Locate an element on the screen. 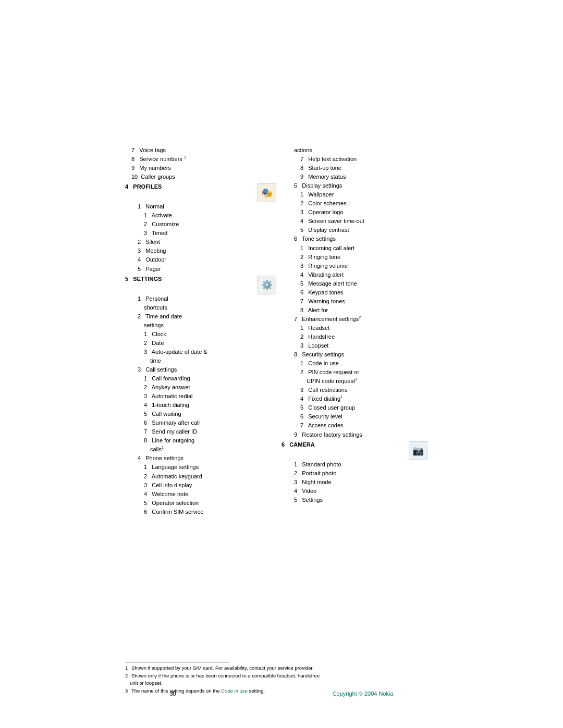  list-item: time is located at coordinates (201, 361).